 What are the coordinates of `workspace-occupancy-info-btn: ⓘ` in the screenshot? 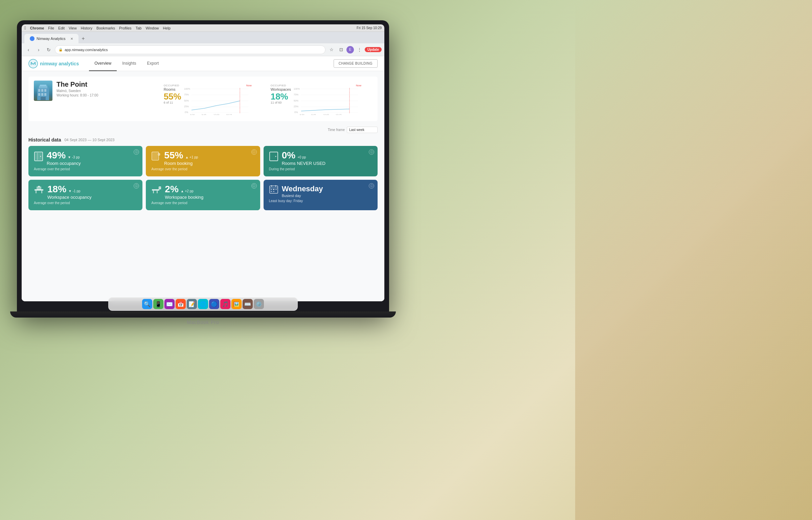 It's located at (136, 186).